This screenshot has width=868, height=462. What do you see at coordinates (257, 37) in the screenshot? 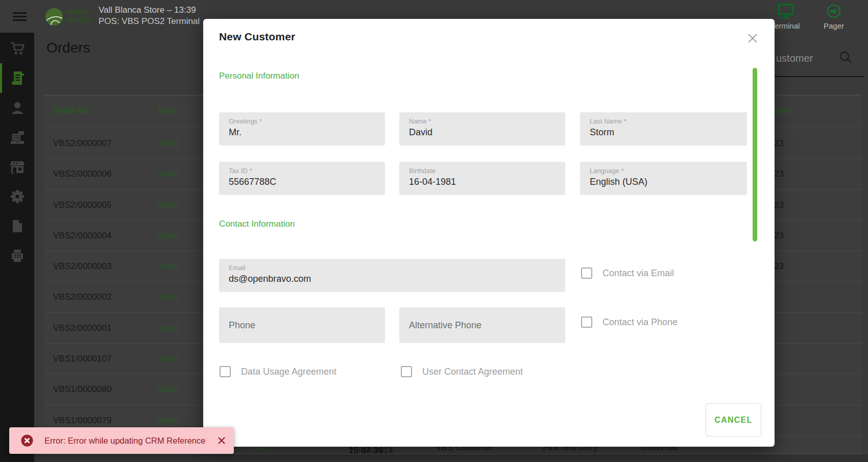
I see `modal-title: New Customer` at bounding box center [257, 37].